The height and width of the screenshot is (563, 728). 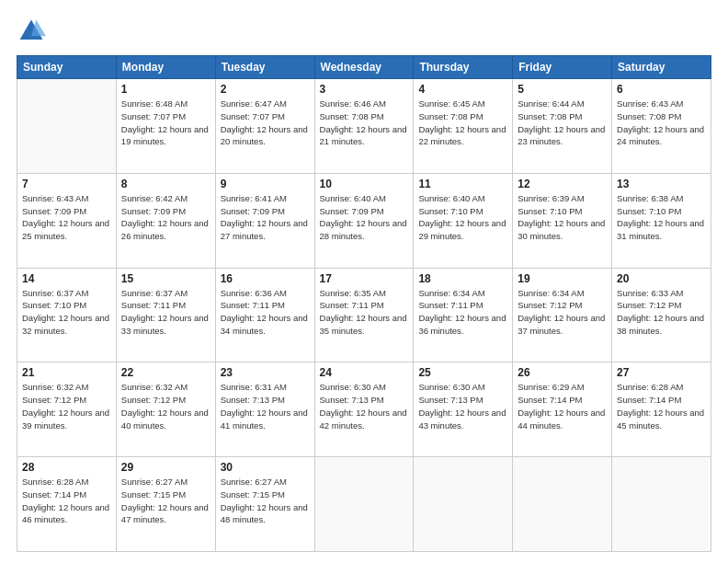 What do you see at coordinates (364, 221) in the screenshot?
I see `calendar-cell: 10Sunrise: 6:40 AMSunset: 7:09 PMDayligh…` at bounding box center [364, 221].